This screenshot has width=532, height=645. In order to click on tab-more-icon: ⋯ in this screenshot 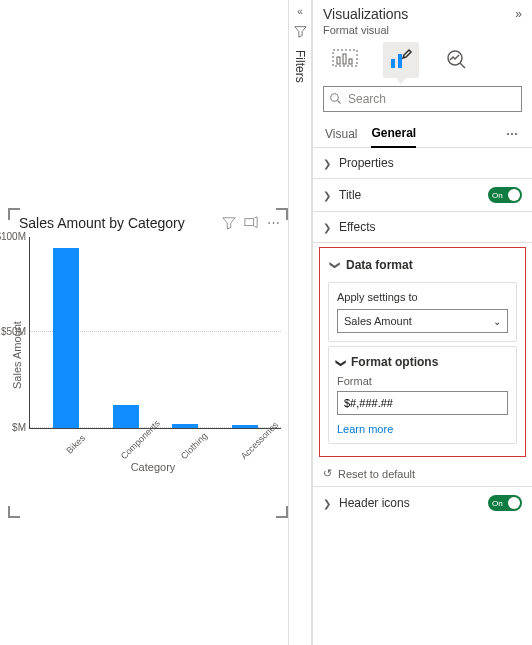, I will do `click(512, 134)`.